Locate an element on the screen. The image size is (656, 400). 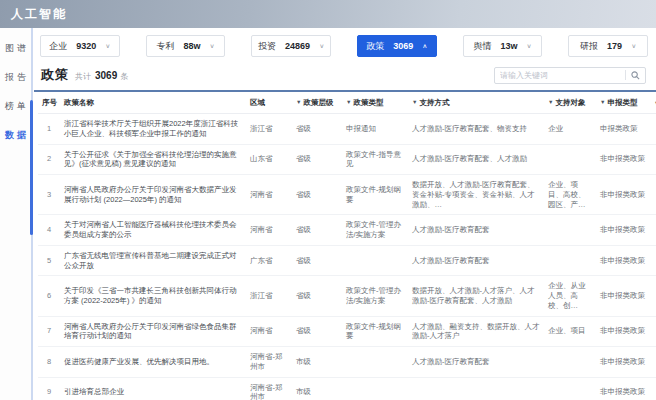
column-label: 政策名称 is located at coordinates (79, 102).